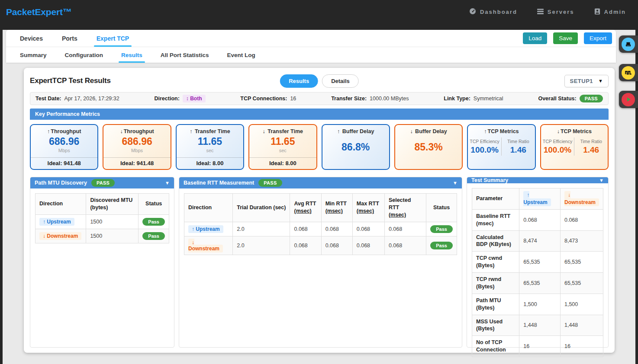  Describe the element at coordinates (283, 142) in the screenshot. I see `metric-value: 11.65` at that location.